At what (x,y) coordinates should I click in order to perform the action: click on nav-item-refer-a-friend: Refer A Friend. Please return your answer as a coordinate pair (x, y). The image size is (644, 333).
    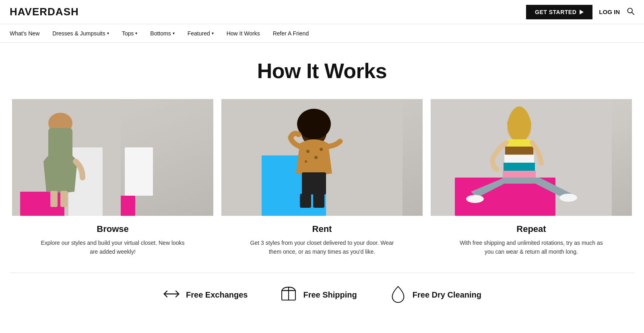
    Looking at the image, I should click on (291, 33).